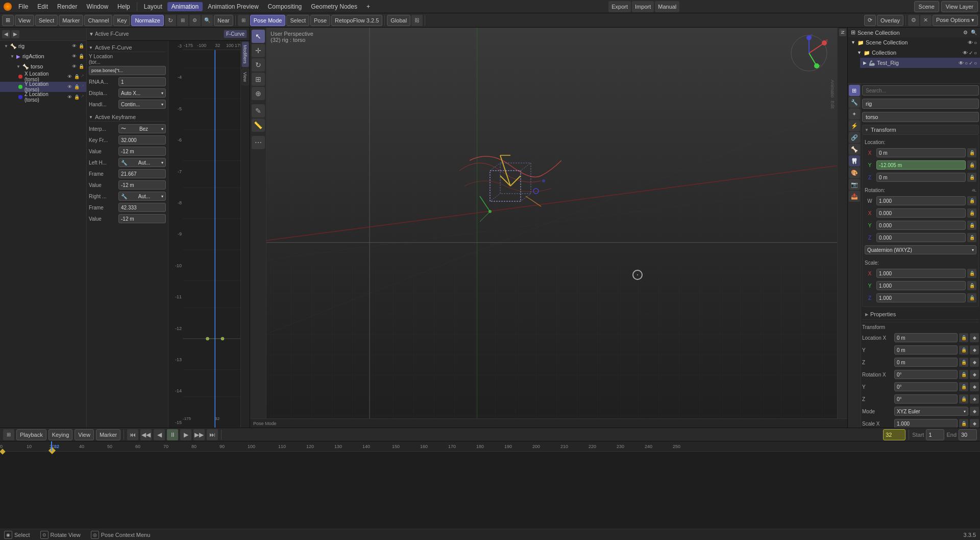 This screenshot has height=540, width=980. Describe the element at coordinates (972, 165) in the screenshot. I see `loc-y-lock: 🔒` at that location.